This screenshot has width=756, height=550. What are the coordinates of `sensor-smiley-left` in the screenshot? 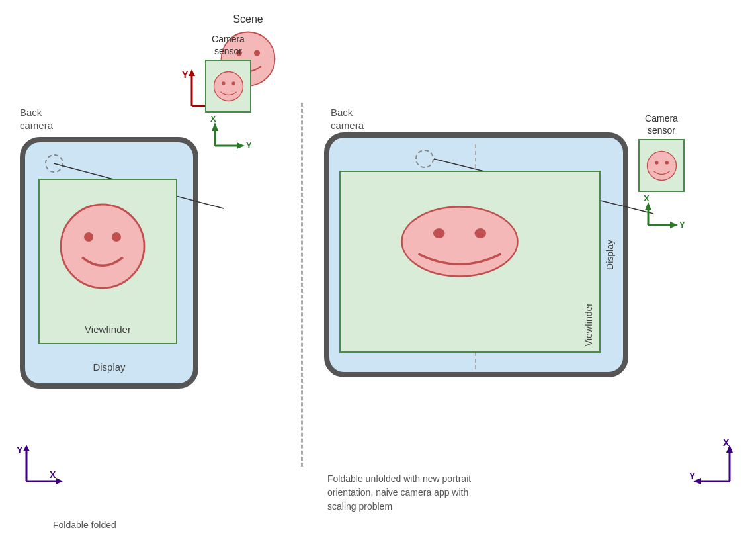 It's located at (229, 86).